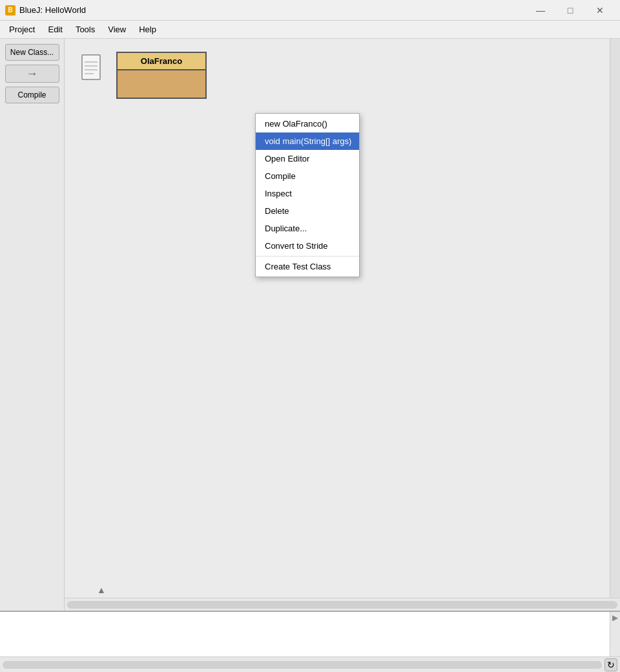 The image size is (620, 672). What do you see at coordinates (310, 10) in the screenshot?
I see `title-bar: B BlueJ: HelloWorld — □ ✕` at bounding box center [310, 10].